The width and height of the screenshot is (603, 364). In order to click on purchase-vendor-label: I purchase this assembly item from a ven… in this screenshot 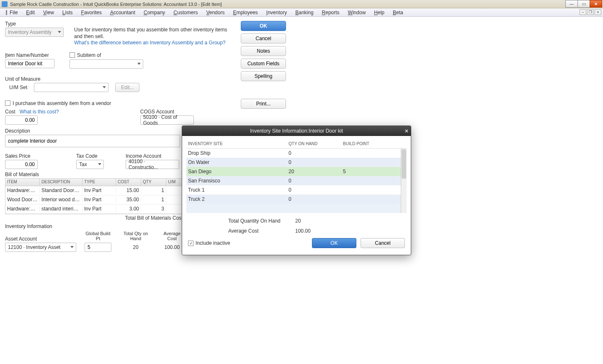, I will do `click(62, 103)`.